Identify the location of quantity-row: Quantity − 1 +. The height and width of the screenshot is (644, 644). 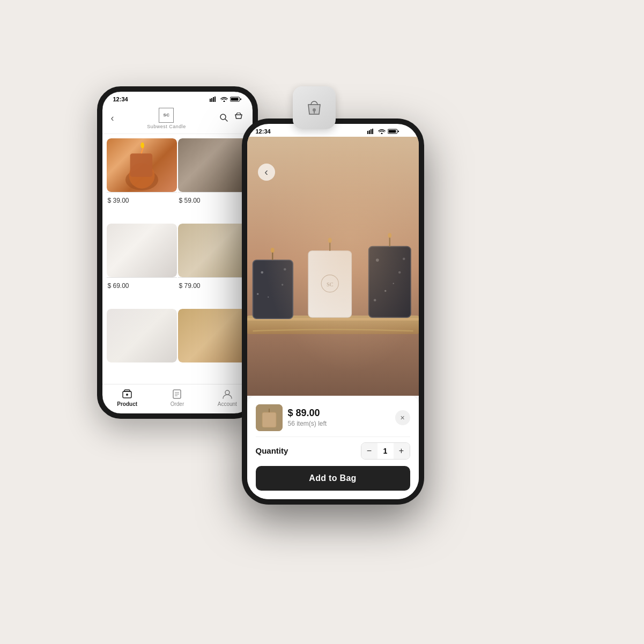
(333, 451).